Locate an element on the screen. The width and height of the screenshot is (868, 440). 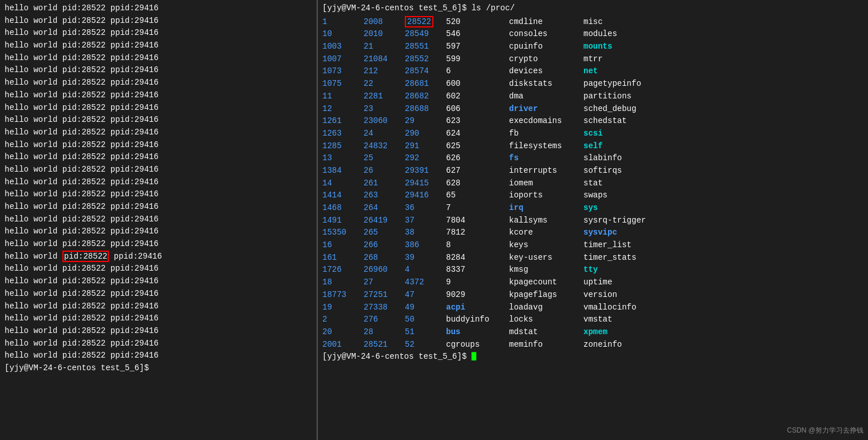
table-row: 17262696048337kmsgtty is located at coordinates (593, 270).